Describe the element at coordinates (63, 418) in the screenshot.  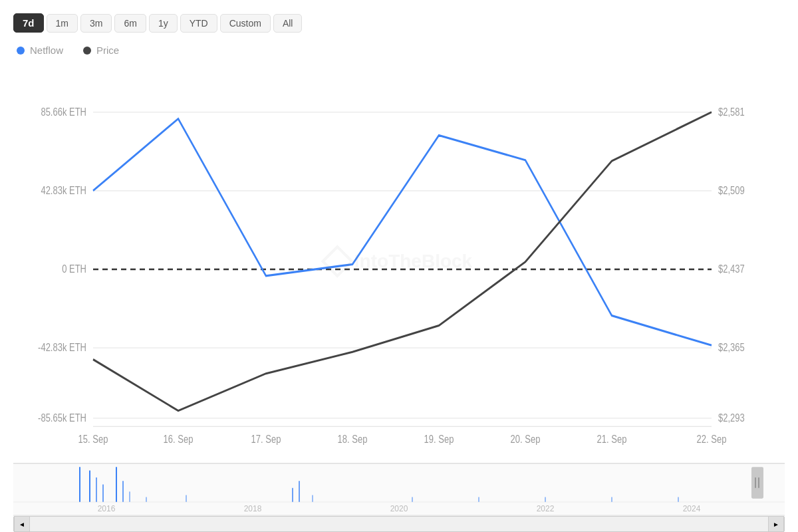
I see `svg-text: -85.65k ETH` at that location.